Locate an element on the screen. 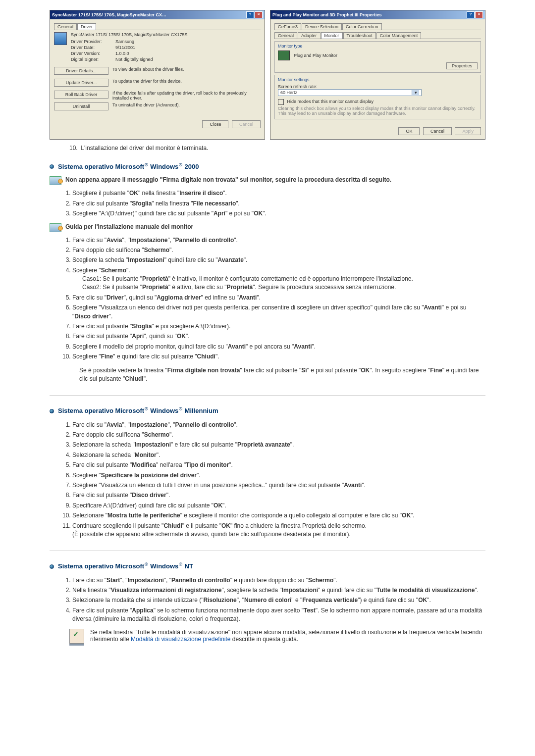 This screenshot has width=535, height=756. tab-troubleshoot: Troubleshoot is located at coordinates (360, 36).